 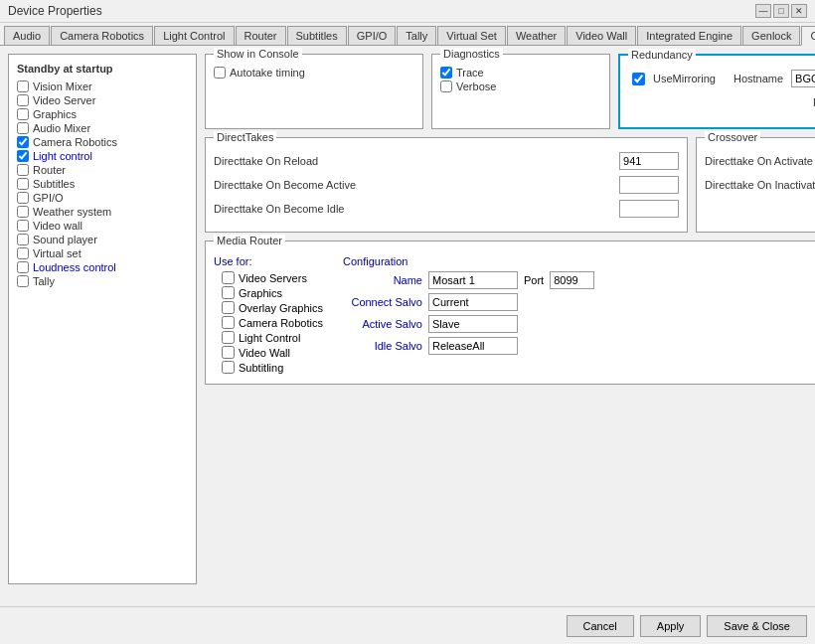 I want to click on tab-general: General, so click(x=808, y=36).